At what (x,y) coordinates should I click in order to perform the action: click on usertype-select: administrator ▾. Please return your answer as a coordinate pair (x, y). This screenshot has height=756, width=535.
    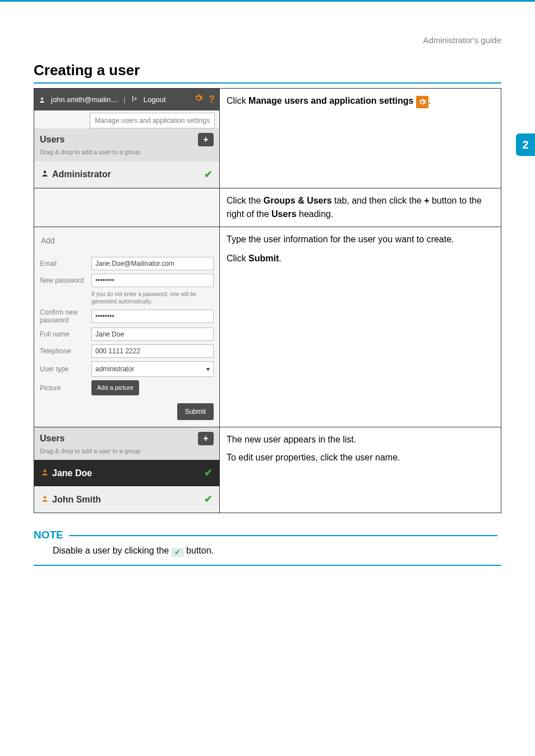
    Looking at the image, I should click on (153, 369).